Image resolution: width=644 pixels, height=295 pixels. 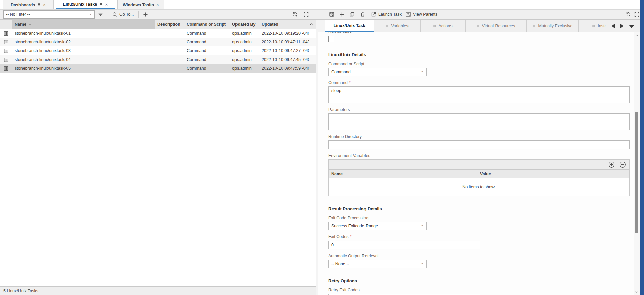 I want to click on window-tab-linux-unix-tasks: Linux/Unix Tasks, so click(x=85, y=5).